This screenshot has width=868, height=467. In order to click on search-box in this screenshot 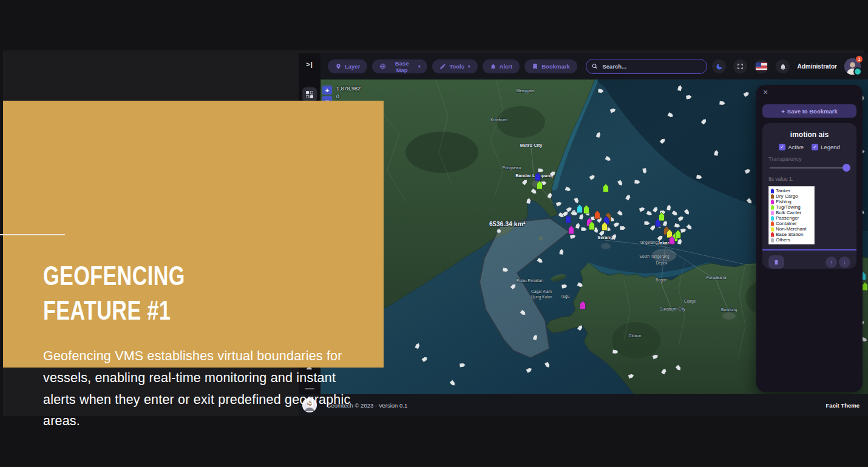, I will do `click(647, 67)`.